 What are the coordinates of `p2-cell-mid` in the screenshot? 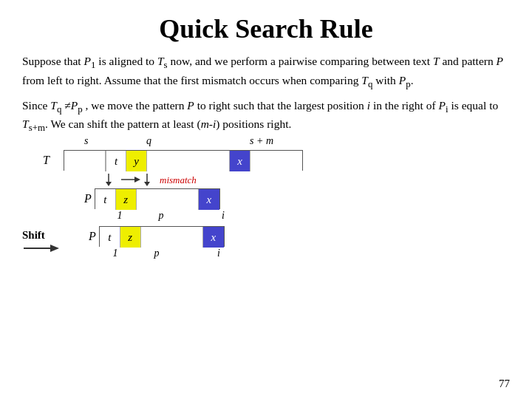 It's located at (172, 237).